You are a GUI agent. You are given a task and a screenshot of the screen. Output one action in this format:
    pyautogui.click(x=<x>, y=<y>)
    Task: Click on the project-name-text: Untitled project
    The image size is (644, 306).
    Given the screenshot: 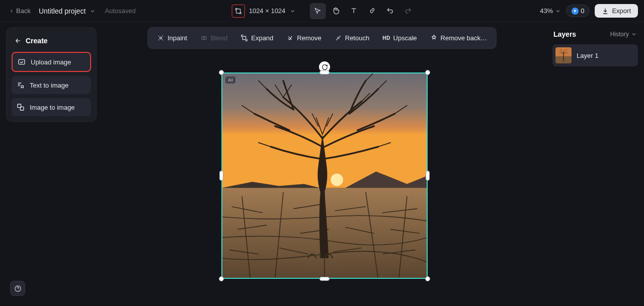 What is the action you would take?
    pyautogui.click(x=62, y=11)
    